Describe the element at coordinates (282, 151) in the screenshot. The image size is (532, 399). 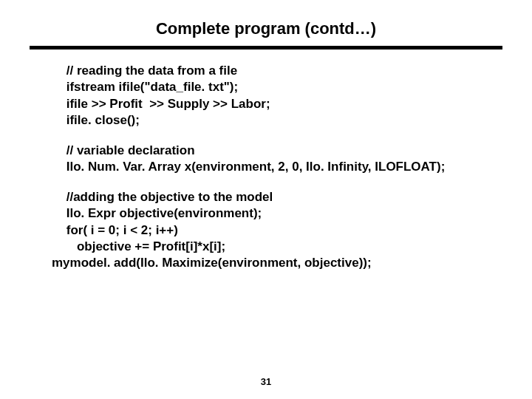
I see `code-line: // variable declaration` at that location.